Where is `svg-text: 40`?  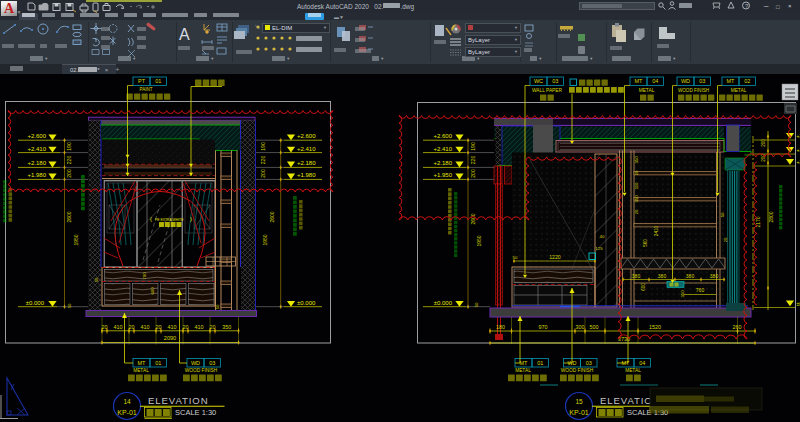
svg-text: 40 is located at coordinates (602, 236).